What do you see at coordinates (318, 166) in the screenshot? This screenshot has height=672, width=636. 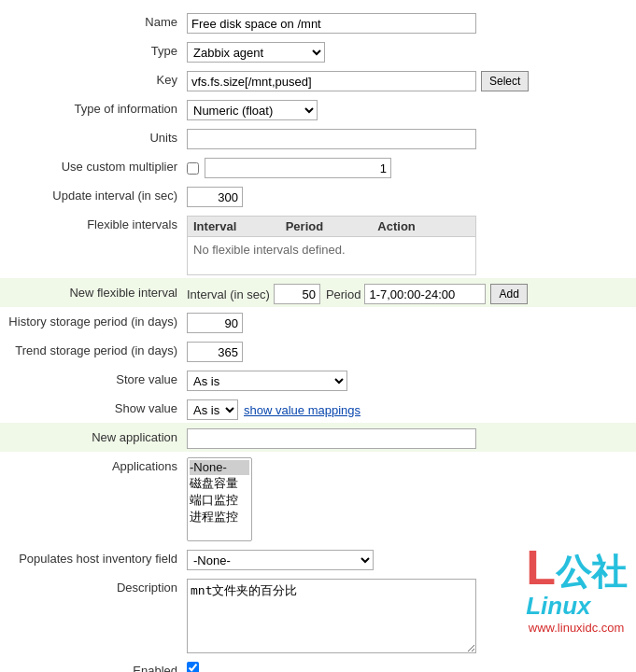 I see `row-multiplier: Use custom multiplier` at bounding box center [318, 166].